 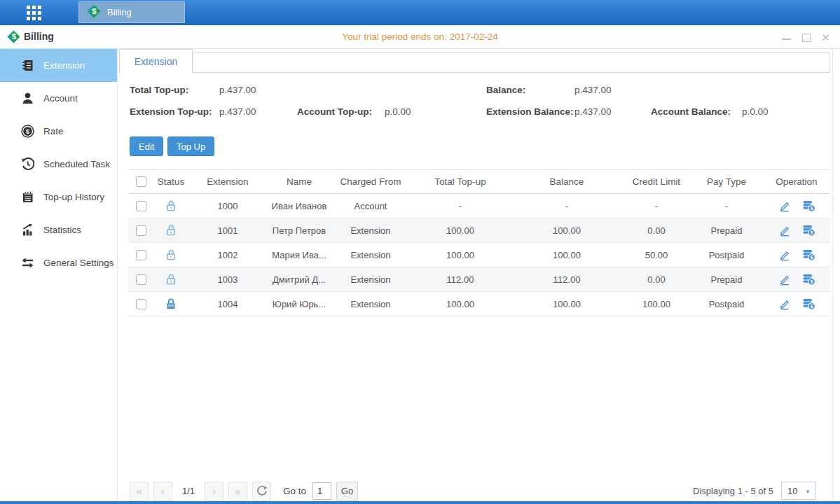 I want to click on notepad-icon, so click(x=28, y=197).